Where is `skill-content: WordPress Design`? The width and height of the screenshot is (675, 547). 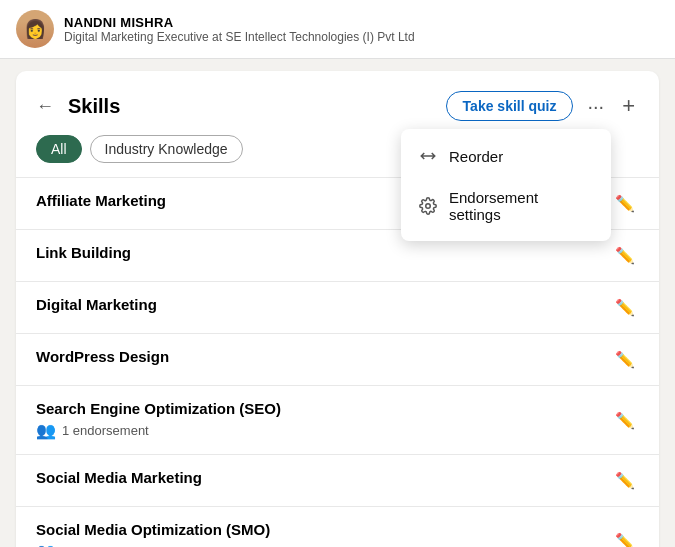
skill-content: WordPress Design is located at coordinates (320, 356).